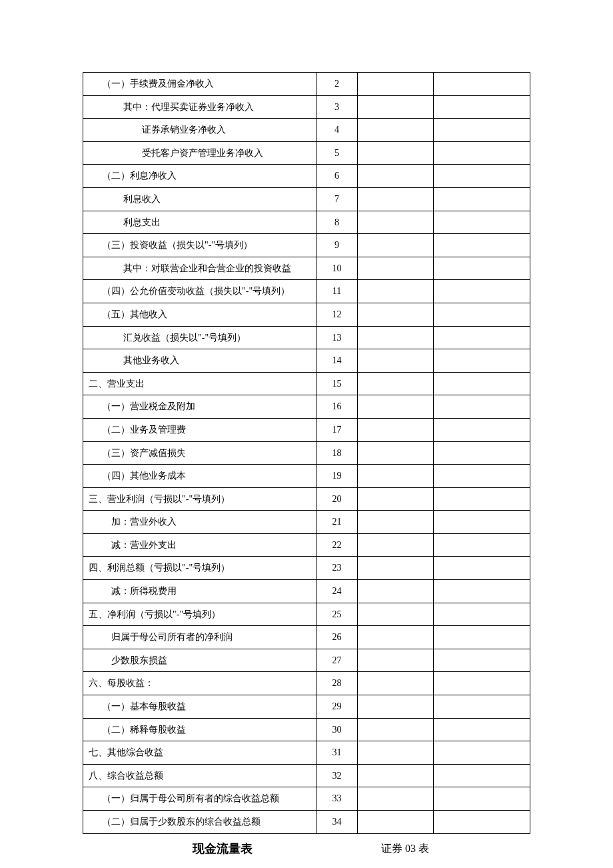 This screenshot has height=868, width=613. I want to click on table-row: （二）稀释每股收益30, so click(306, 729).